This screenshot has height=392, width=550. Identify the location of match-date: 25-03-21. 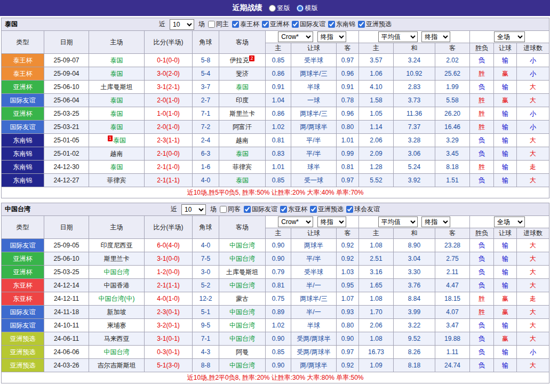
(67, 127).